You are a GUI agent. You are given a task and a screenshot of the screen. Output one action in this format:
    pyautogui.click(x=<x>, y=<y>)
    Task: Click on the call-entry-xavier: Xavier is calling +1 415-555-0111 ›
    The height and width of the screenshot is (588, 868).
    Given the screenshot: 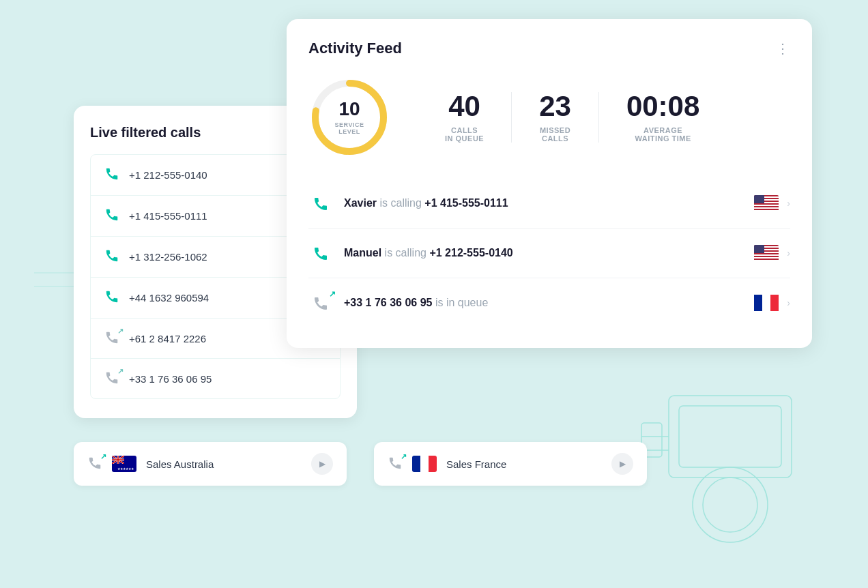 What is the action you would take?
    pyautogui.click(x=549, y=203)
    